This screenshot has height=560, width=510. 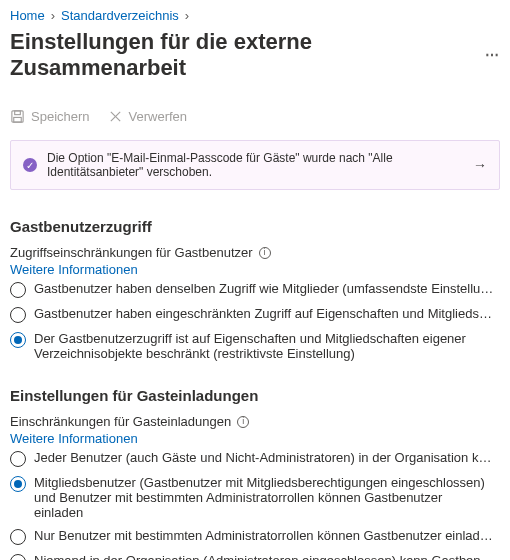 What do you see at coordinates (120, 422) in the screenshot?
I see `invite-restrictions-sublabel-text: Einschränkungen für Gasteinladungen` at bounding box center [120, 422].